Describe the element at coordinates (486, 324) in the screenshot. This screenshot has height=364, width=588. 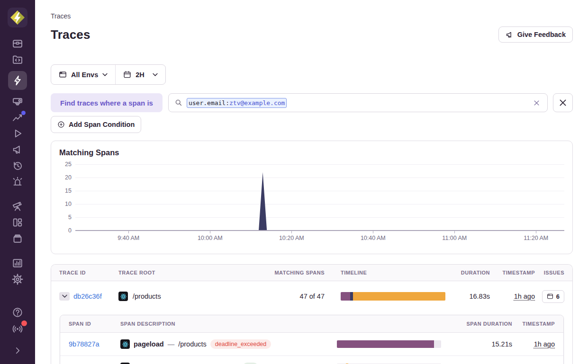
I see `col-span-duration: SPAN DURATION` at that location.